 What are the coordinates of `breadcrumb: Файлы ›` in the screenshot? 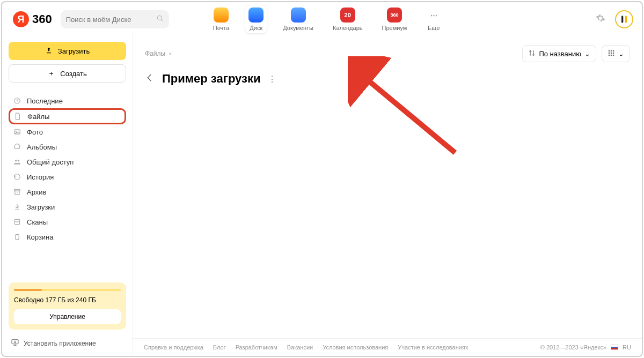 It's located at (158, 54).